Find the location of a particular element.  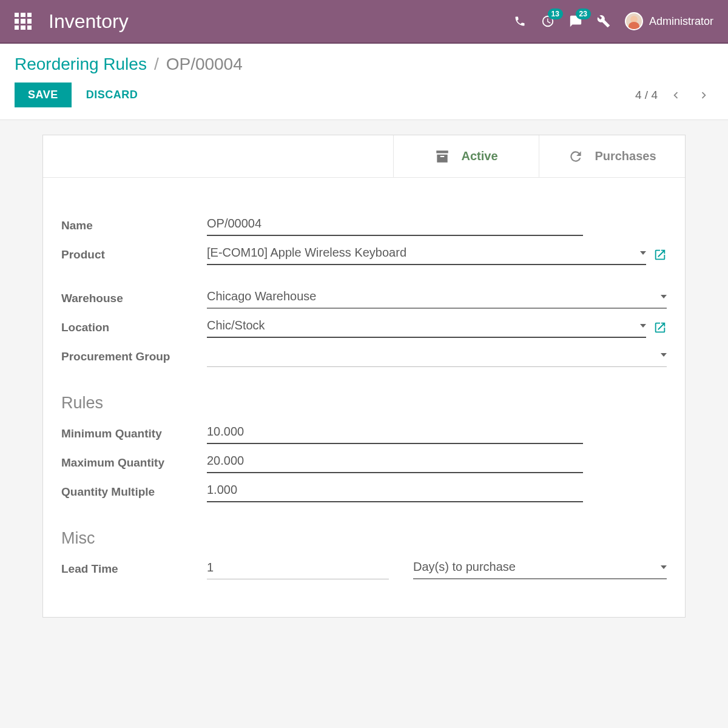

breadcrumb-current: OP/00004 is located at coordinates (204, 64).